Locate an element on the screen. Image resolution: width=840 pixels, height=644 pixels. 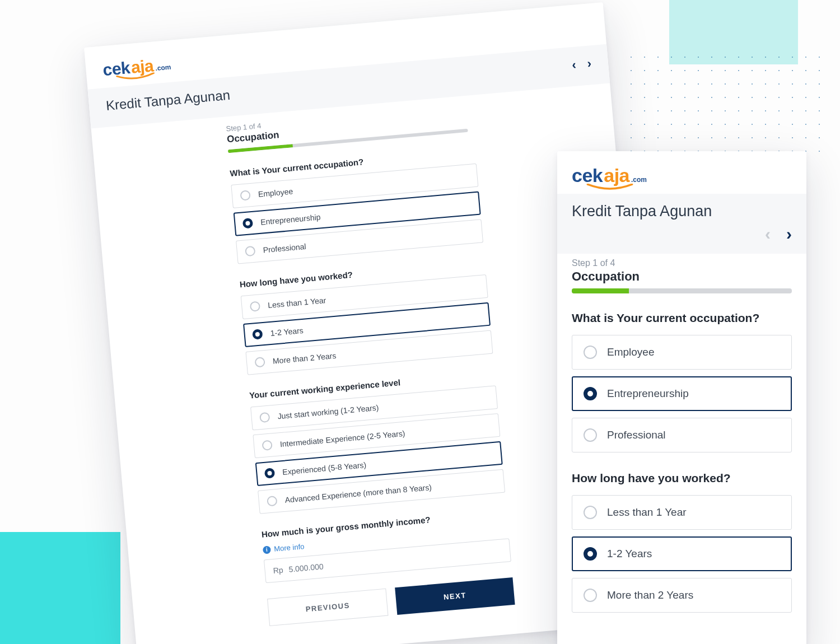
logo-row: cek aja .com is located at coordinates (682, 172).